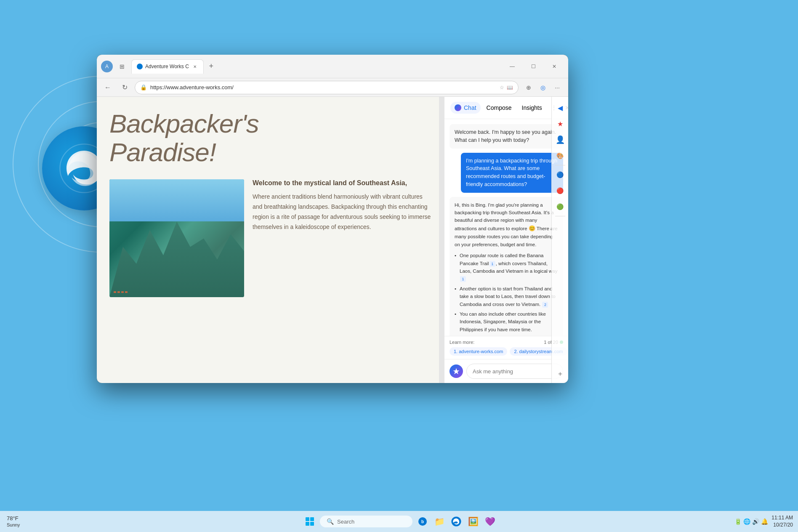 Image resolution: width=798 pixels, height=532 pixels. What do you see at coordinates (560, 156) in the screenshot?
I see `collections-sidebar-icon: 🎨` at bounding box center [560, 156].